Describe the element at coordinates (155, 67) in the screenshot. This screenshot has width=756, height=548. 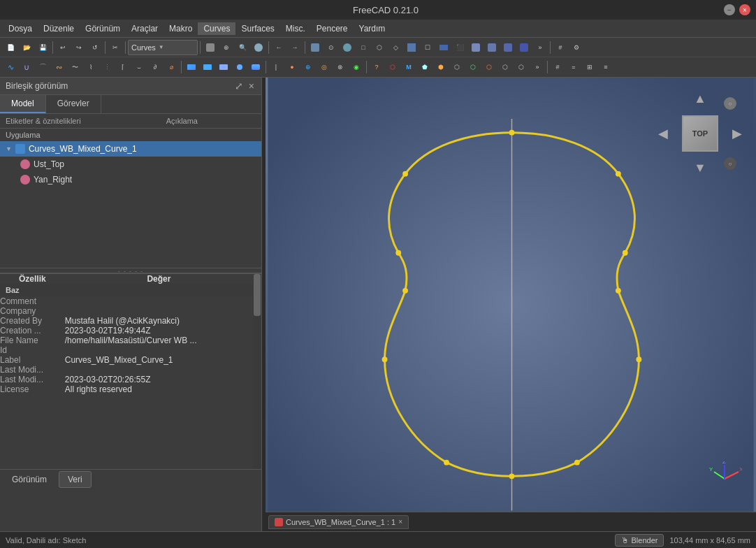
I see `curve-tb-10: ∂` at that location.